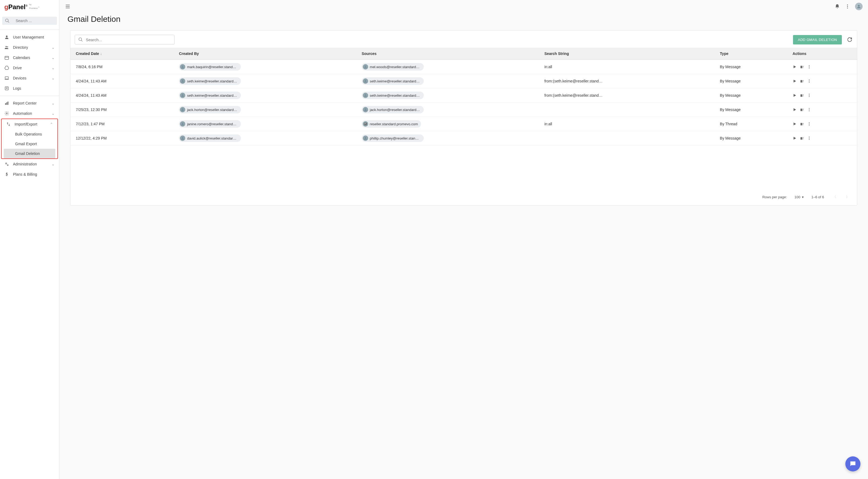 The image size is (868, 479). Describe the element at coordinates (30, 144) in the screenshot. I see `sidebar-subitem-gmail-export: Gmail Export` at that location.